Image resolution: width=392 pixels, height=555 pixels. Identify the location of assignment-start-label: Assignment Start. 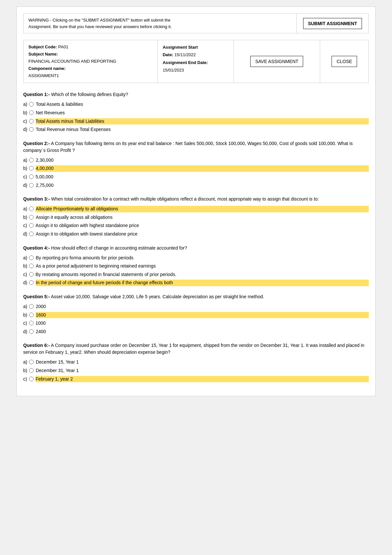
(196, 47).